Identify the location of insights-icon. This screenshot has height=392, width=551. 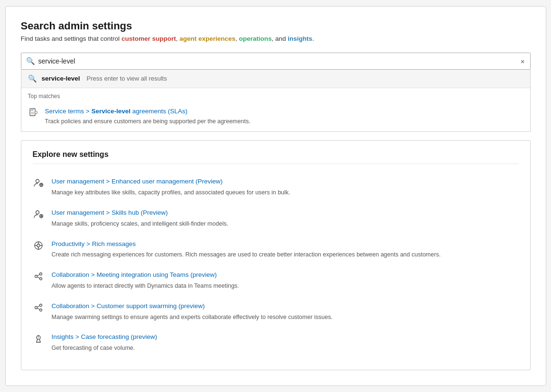
(38, 339).